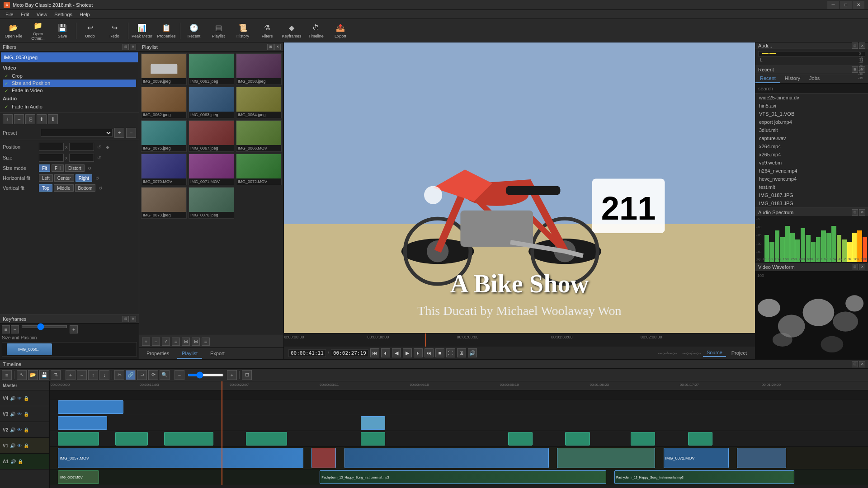 This screenshot has width=868, height=488. What do you see at coordinates (862, 212) in the screenshot?
I see `spectrum-close-button: ✕` at bounding box center [862, 212].